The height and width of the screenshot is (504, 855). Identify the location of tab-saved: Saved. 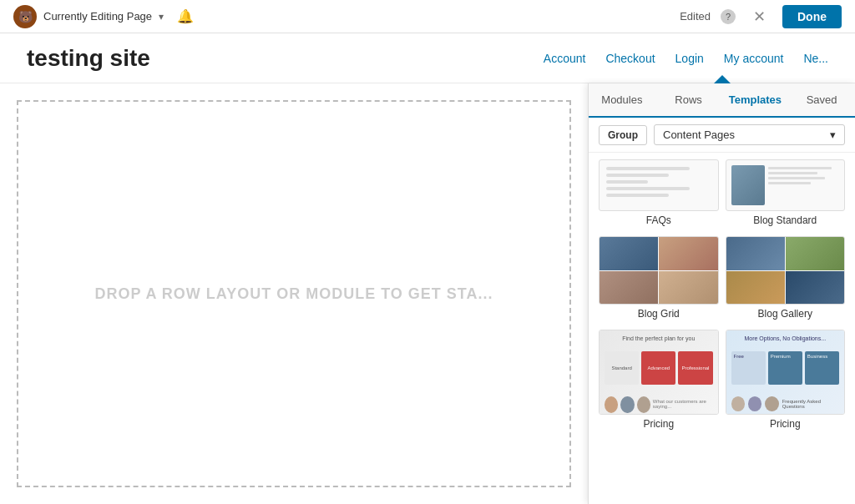
(822, 100).